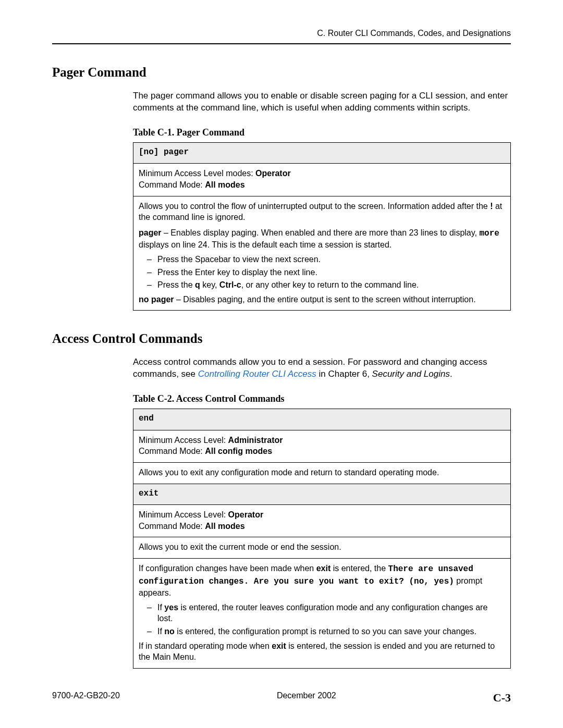 Image resolution: width=563 pixels, height=728 pixels. I want to click on no-bold: no, so click(169, 632).